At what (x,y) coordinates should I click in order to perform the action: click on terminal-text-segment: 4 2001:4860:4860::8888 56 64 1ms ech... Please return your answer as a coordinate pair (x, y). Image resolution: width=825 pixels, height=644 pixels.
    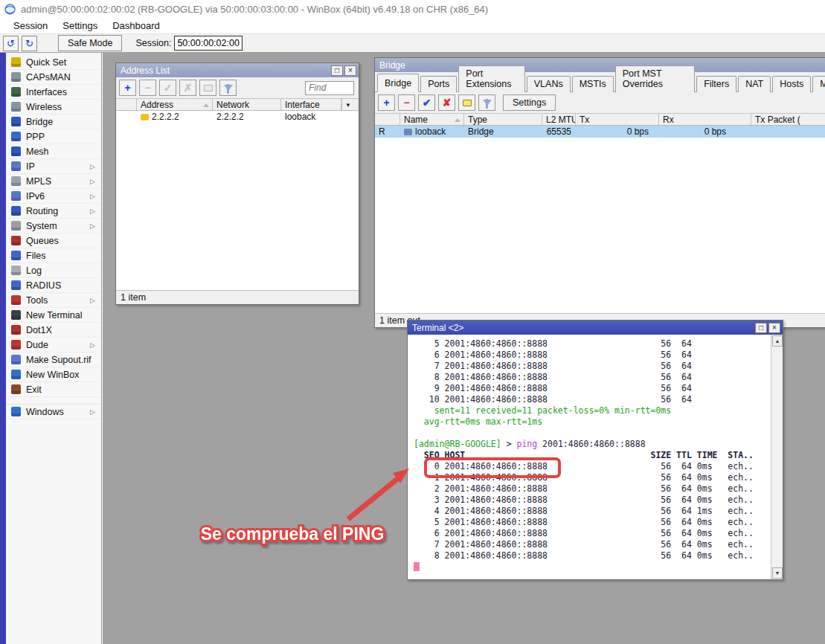
    Looking at the image, I should click on (583, 511).